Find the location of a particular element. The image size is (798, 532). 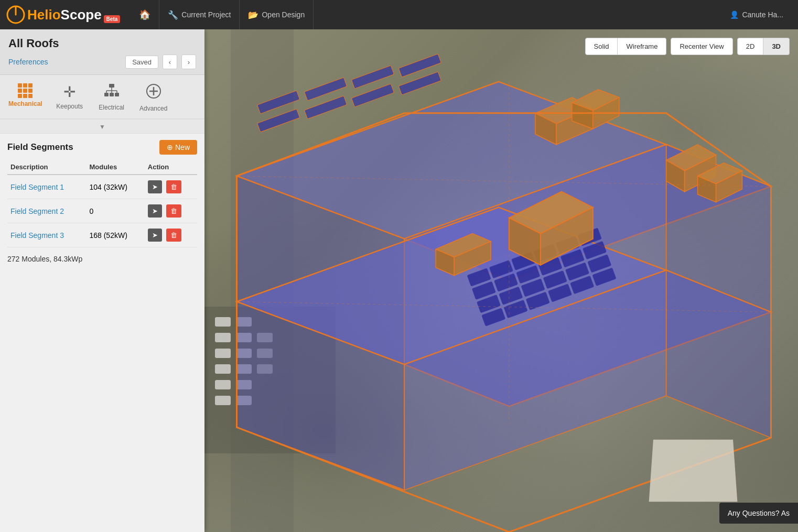

current-project-label: Current Project is located at coordinates (206, 15).